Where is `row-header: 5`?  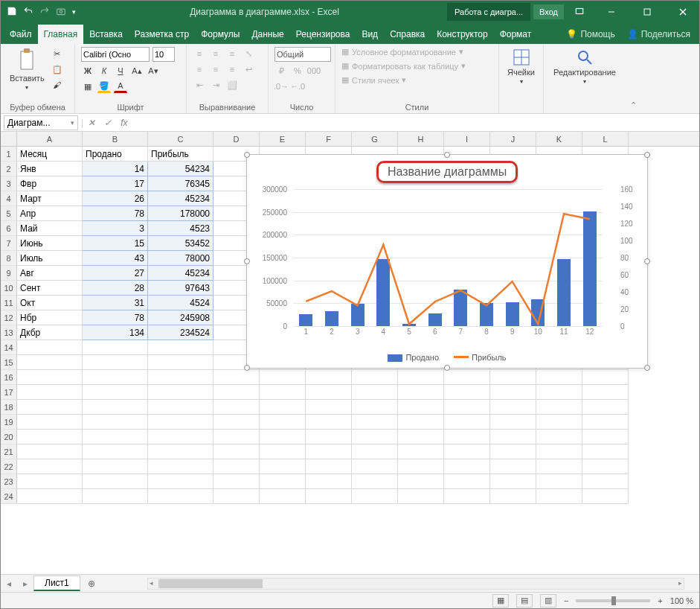 row-header: 5 is located at coordinates (9, 214).